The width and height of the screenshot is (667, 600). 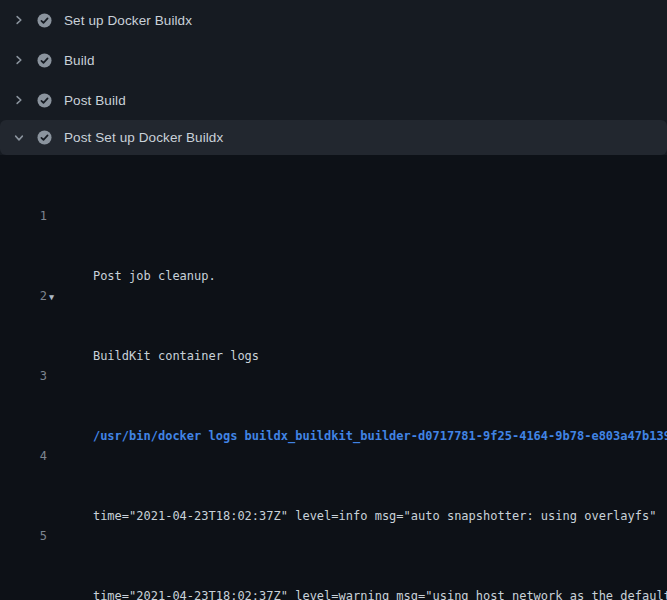 What do you see at coordinates (334, 216) in the screenshot?
I see `log-line: 1 Post job cleanup.` at bounding box center [334, 216].